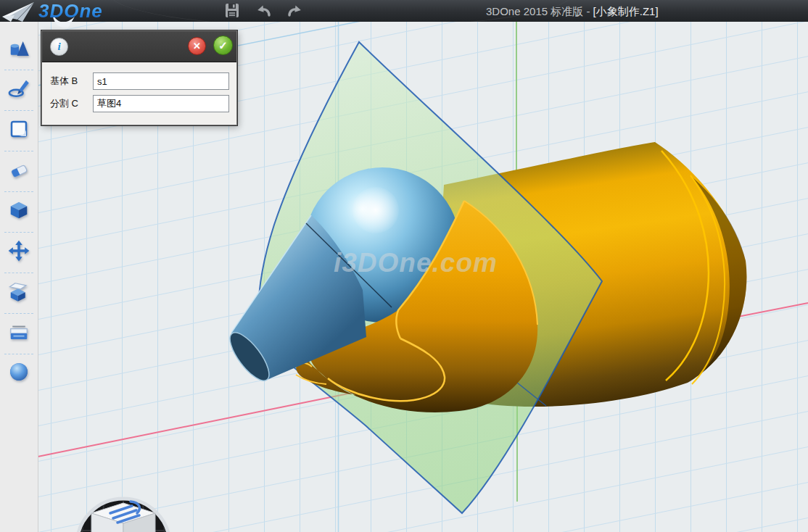 The image size is (808, 532). What do you see at coordinates (19, 333) in the screenshot?
I see `measure-icon` at bounding box center [19, 333].